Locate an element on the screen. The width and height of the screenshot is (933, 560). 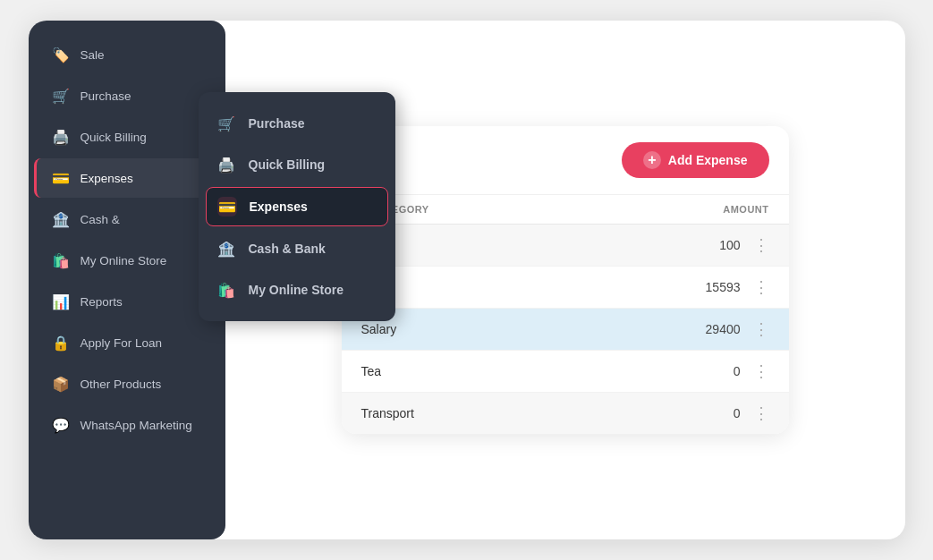
sidebar-item-my-online-store: 🛍️ My Online Store is located at coordinates (127, 260).